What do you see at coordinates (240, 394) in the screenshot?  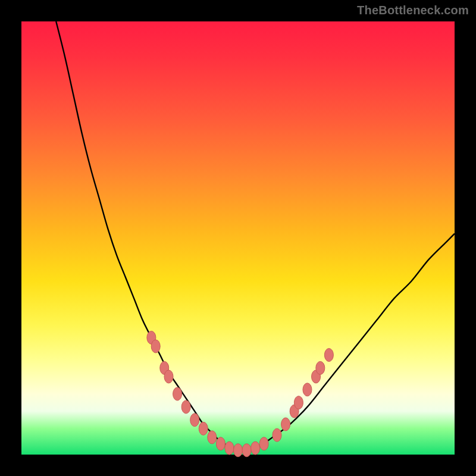 I see `data-markers` at bounding box center [240, 394].